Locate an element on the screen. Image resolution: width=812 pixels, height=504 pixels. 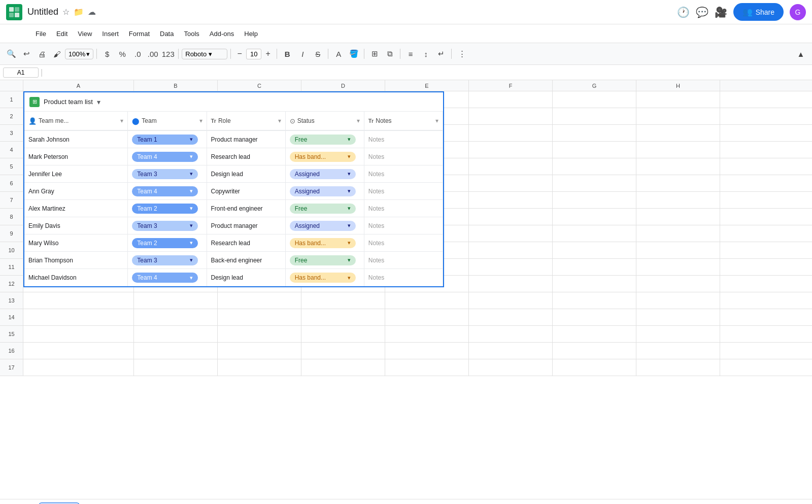
row-number: 13 is located at coordinates (12, 300).